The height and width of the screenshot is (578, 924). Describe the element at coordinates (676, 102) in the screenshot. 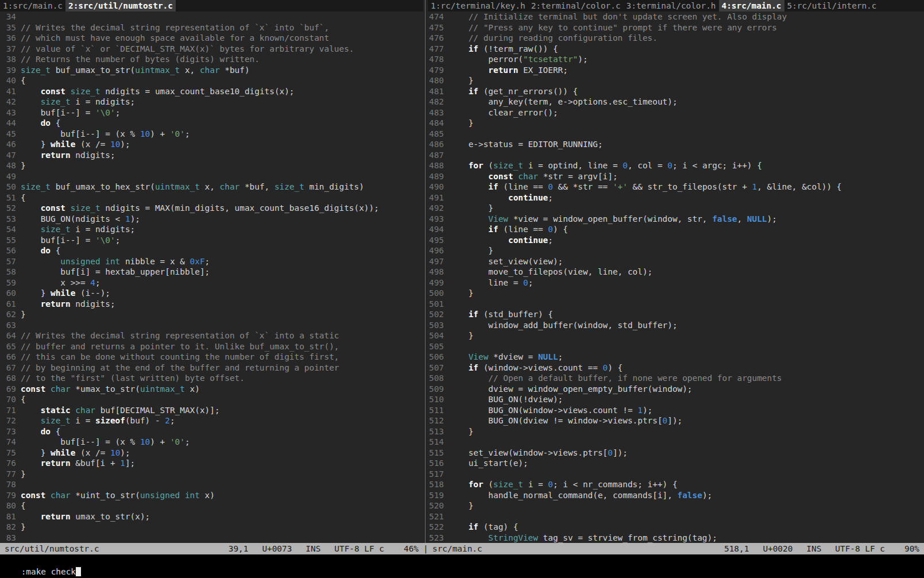

I see `code-line: 482 any_key(term, e->options.esc_timeout…` at that location.